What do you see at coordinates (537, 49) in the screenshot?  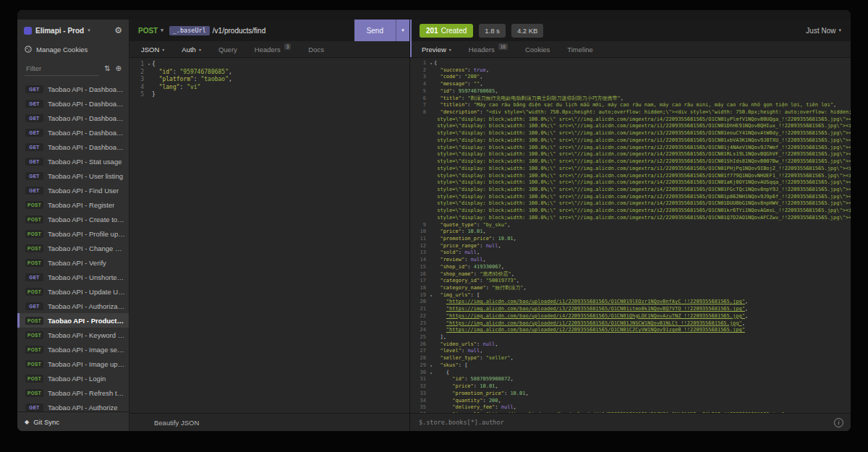 I see `response-tab-cookies: Cookies` at bounding box center [537, 49].